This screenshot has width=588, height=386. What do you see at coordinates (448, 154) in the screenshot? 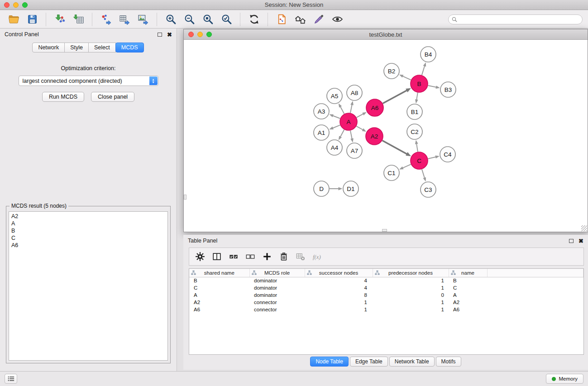
I see `graph-node-C4: C4` at bounding box center [448, 154].